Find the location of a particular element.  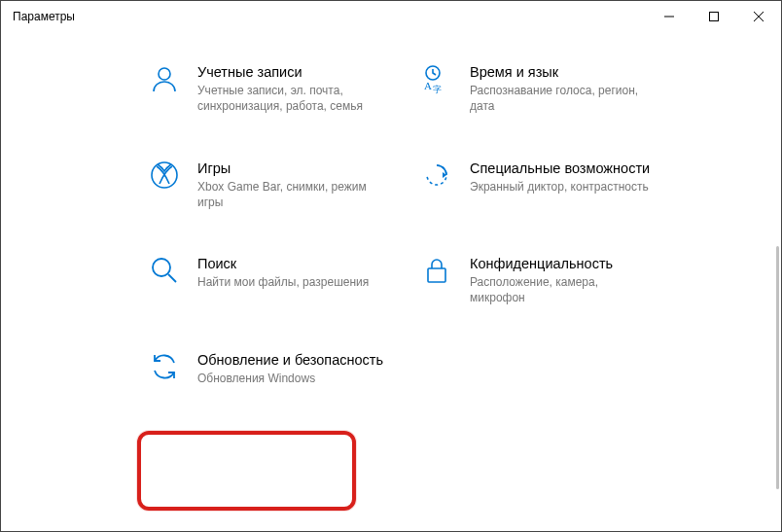

tile-search: Поиск Найти мои файлы, разрешения is located at coordinates (273, 280).